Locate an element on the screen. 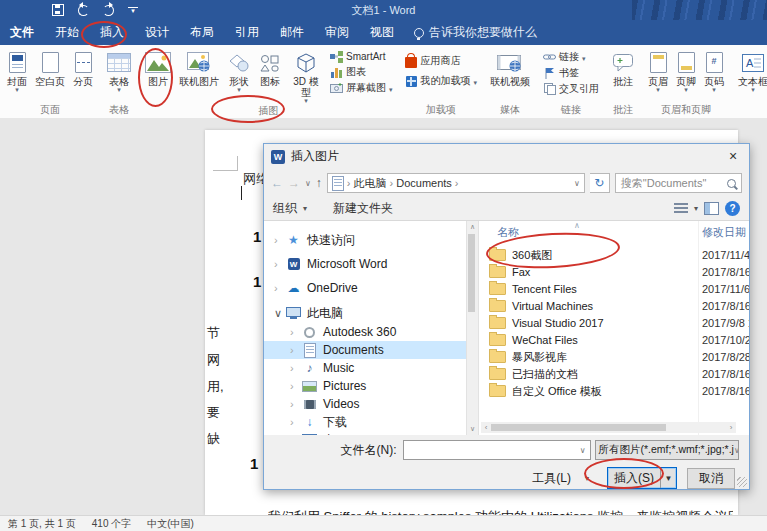 Image resolution: width=767 pixels, height=531 pixels. nav-item-autodesk-360: › Autodesk 360 is located at coordinates (365, 332).